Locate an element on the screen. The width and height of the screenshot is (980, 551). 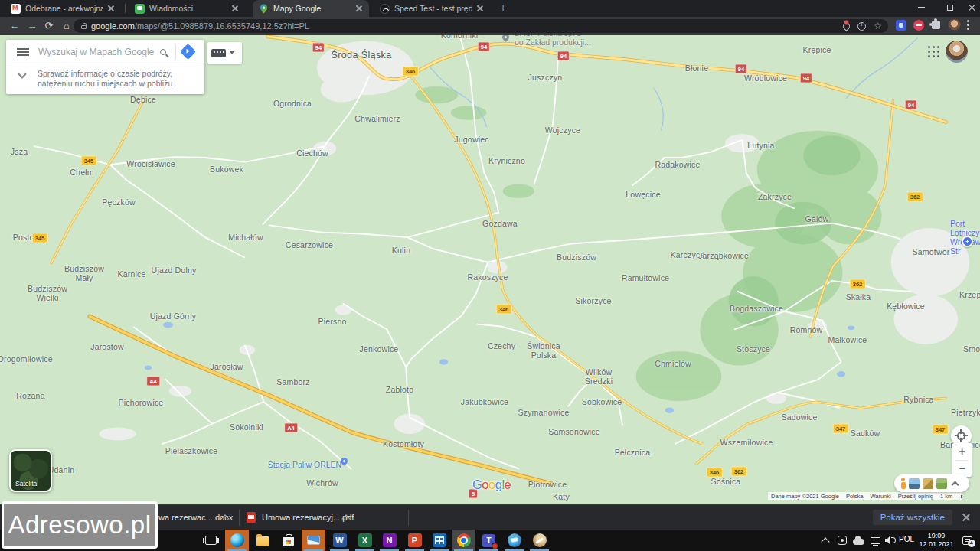
map-town-label: Komórniki is located at coordinates (459, 38).